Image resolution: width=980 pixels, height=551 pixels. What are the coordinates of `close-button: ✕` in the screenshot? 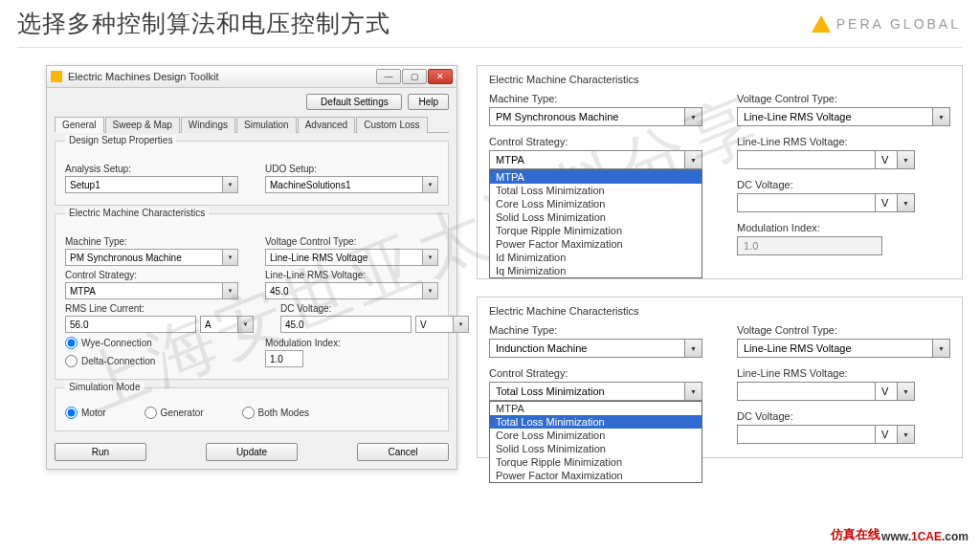 It's located at (440, 77).